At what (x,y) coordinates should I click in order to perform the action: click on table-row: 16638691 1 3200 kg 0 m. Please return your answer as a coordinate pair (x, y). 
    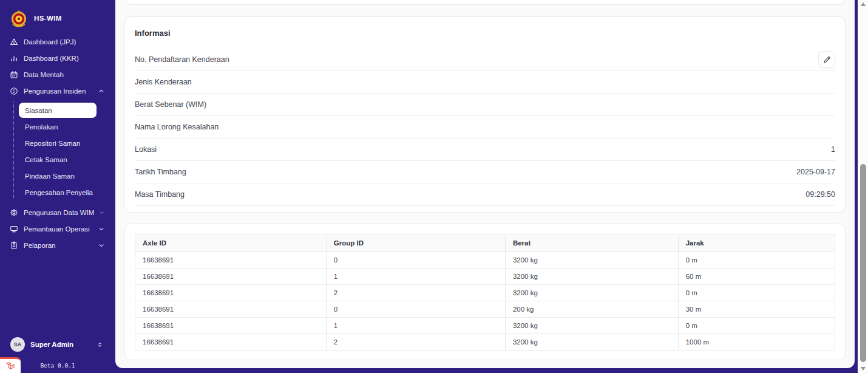
    Looking at the image, I should click on (486, 326).